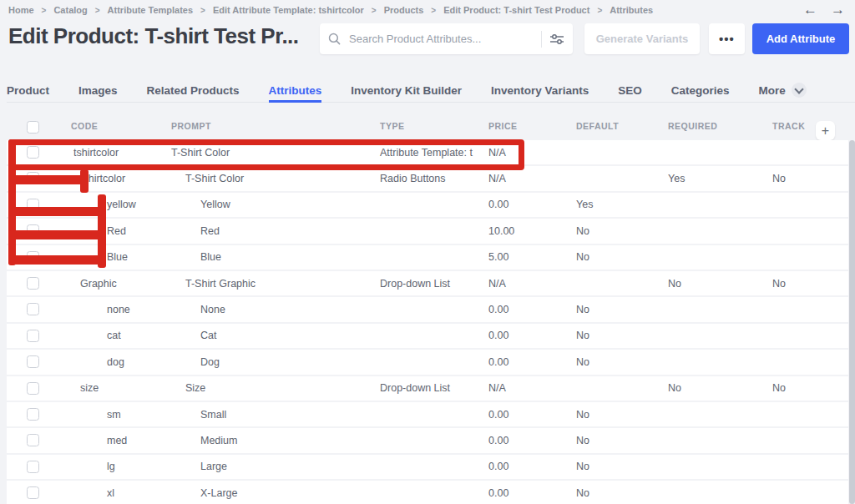 The width and height of the screenshot is (855, 504). Describe the element at coordinates (428, 127) in the screenshot. I see `table-header: CODE PROMPT TYPE PRICE DEFAULT REQUIRED …` at that location.